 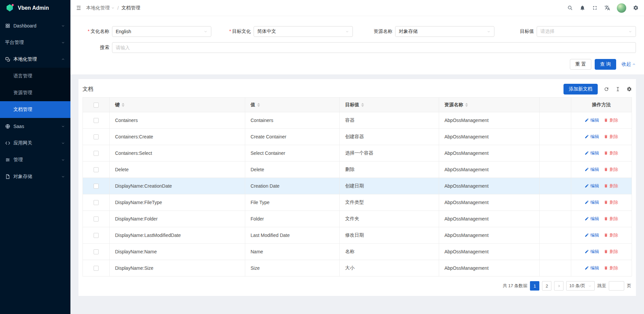 What do you see at coordinates (622, 8) in the screenshot?
I see `avatar` at bounding box center [622, 8].